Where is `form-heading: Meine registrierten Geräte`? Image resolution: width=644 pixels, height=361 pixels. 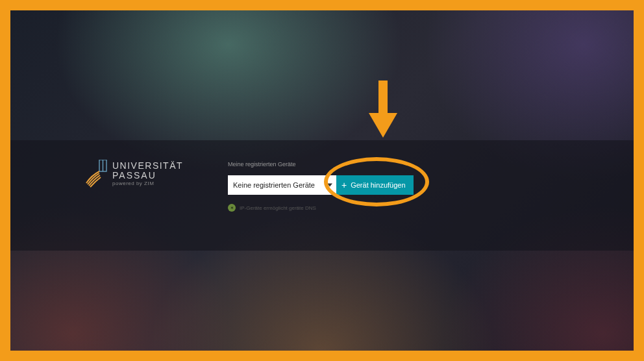
form-heading: Meine registrierten Geräte is located at coordinates (321, 164).